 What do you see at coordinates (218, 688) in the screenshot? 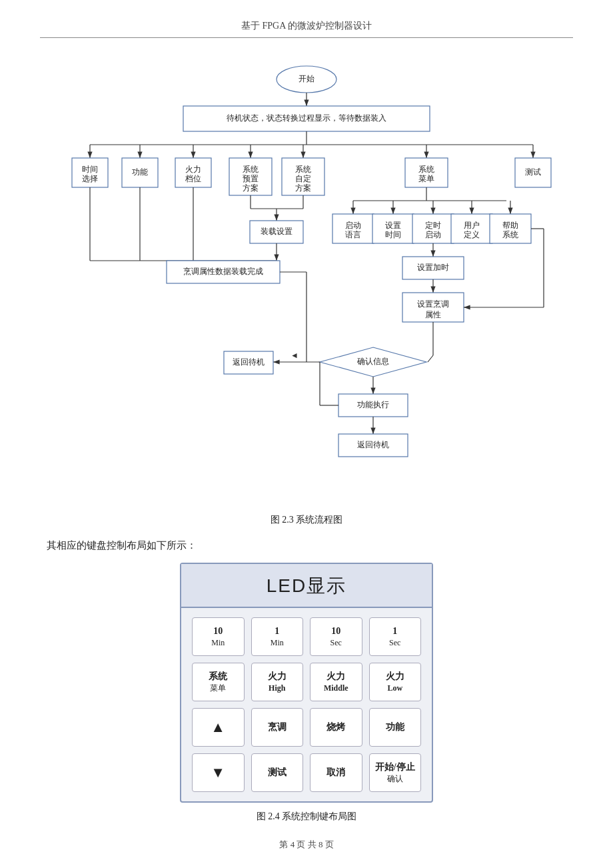
I see `btn-sys-menu-line2: 菜单` at bounding box center [218, 688].